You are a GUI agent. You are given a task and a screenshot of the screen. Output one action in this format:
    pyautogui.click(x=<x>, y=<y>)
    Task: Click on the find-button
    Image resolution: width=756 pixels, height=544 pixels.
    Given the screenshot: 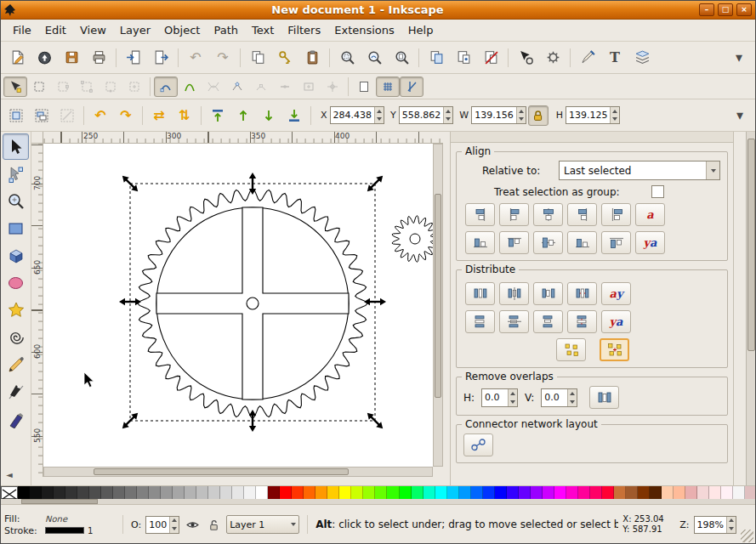 What is the action you would take?
    pyautogui.click(x=526, y=58)
    